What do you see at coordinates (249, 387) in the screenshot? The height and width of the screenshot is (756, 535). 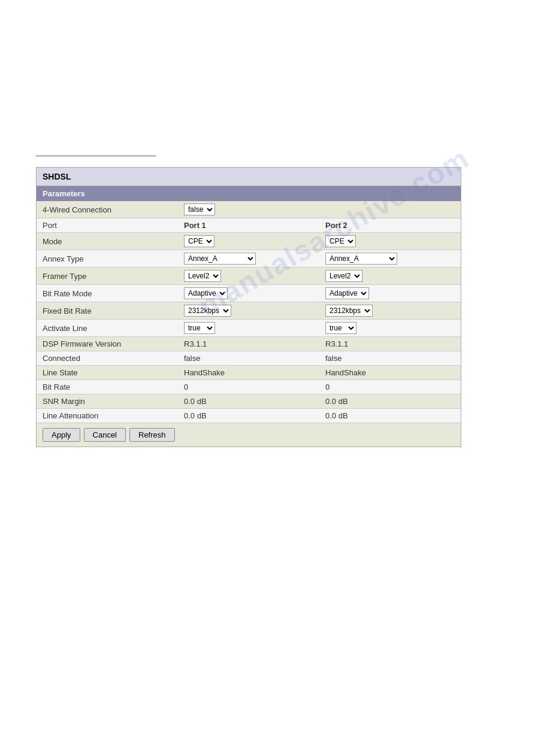 I see `table-row: Bit Rate00` at bounding box center [249, 387].